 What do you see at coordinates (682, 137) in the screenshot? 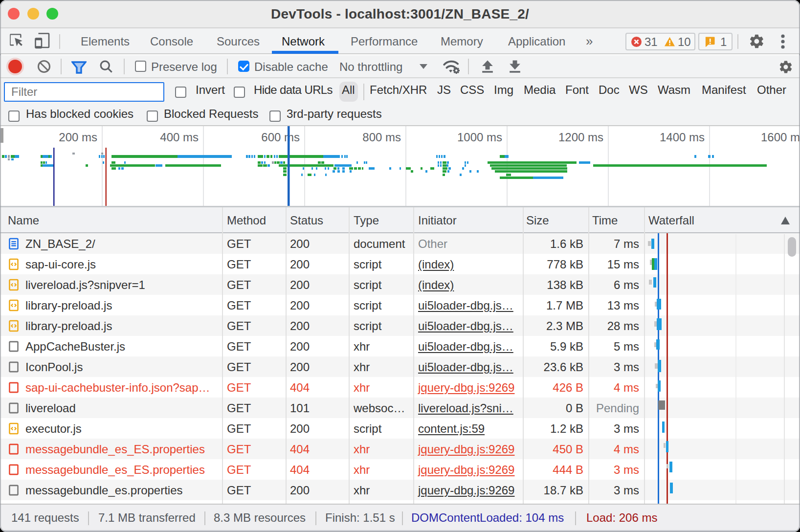
I see `svg-text: 1400 ms` at bounding box center [682, 137].